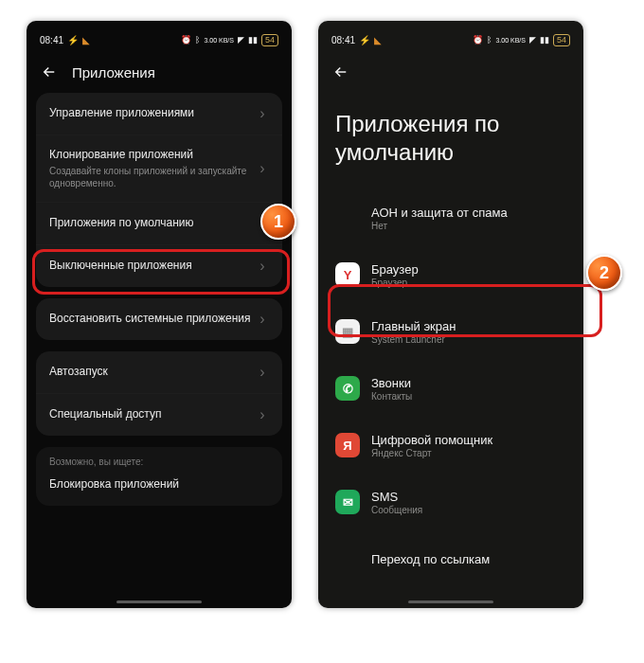 Image resolution: width=644 pixels, height=663 pixels. What do you see at coordinates (152, 319) in the screenshot?
I see `row-label: Восстановить системные приложения` at bounding box center [152, 319].